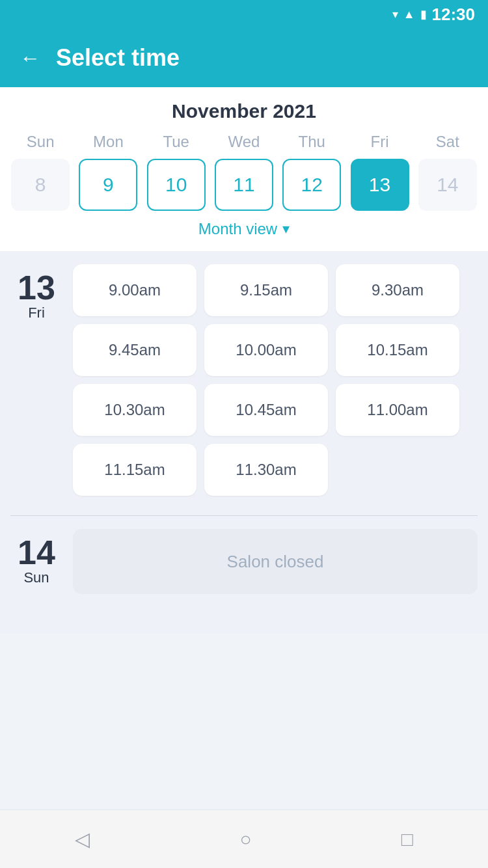 This screenshot has width=488, height=868. What do you see at coordinates (36, 552) in the screenshot?
I see `day-number-14: 14` at bounding box center [36, 552].